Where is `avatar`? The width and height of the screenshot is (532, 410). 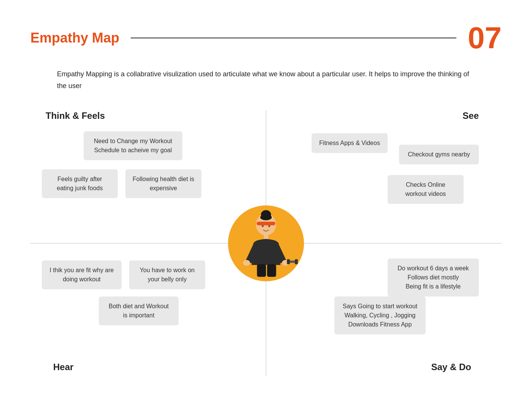
avatar is located at coordinates (266, 243).